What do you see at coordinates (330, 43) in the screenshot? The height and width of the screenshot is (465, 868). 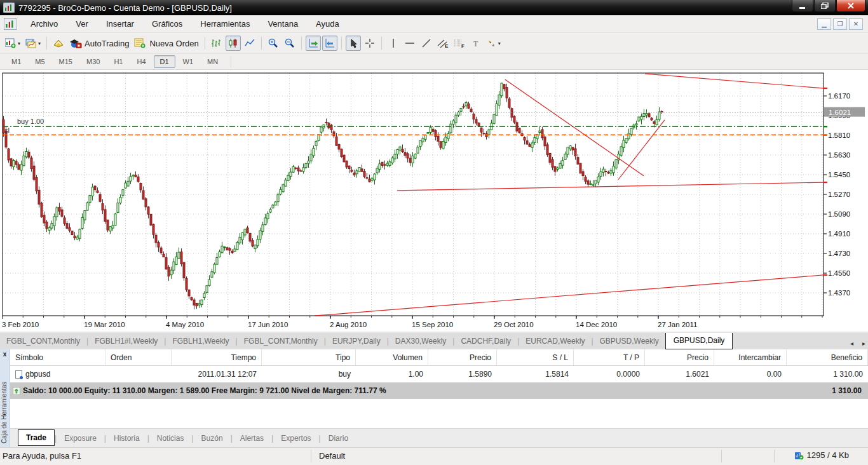 I see `chart-shift-button` at bounding box center [330, 43].